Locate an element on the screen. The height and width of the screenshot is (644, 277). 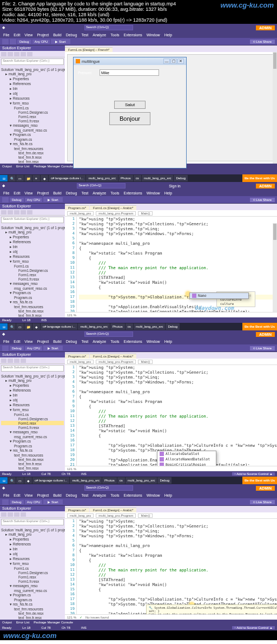
solution-explorer-search: Search Solution Explorer (Ctrl+;) is located at coordinates (32, 220).